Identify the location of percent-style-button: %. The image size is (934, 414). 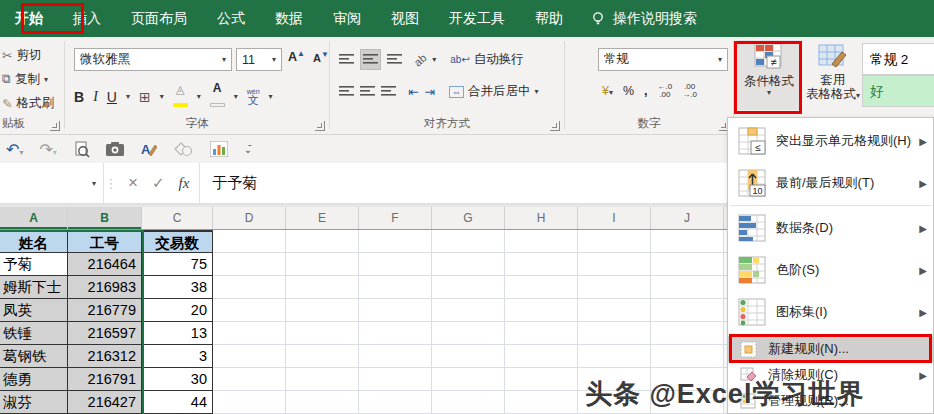
(628, 91).